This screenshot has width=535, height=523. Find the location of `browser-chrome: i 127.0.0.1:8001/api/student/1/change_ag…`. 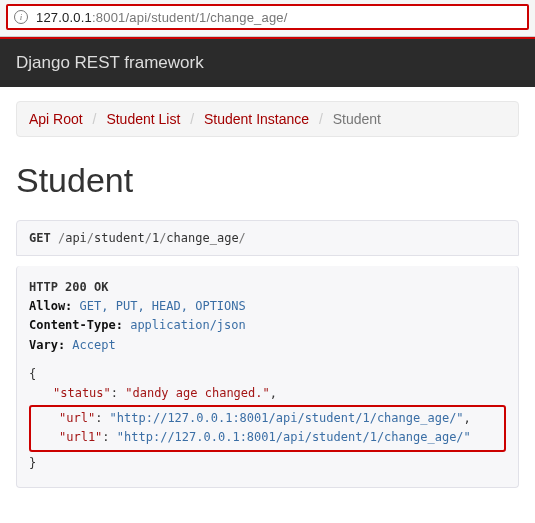

browser-chrome: i 127.0.0.1:8001/api/student/1/change_ag… is located at coordinates (268, 18).